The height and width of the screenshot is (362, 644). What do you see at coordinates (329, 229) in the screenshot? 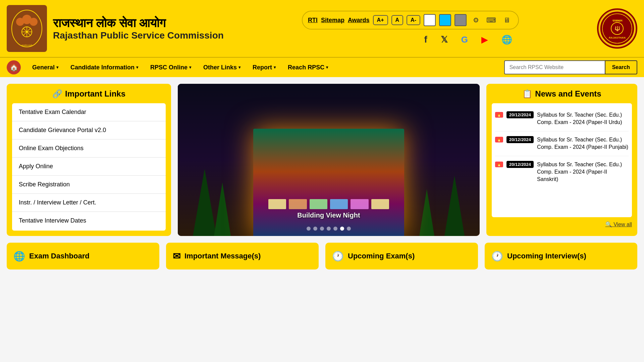
I see `slide-dots` at bounding box center [329, 229].